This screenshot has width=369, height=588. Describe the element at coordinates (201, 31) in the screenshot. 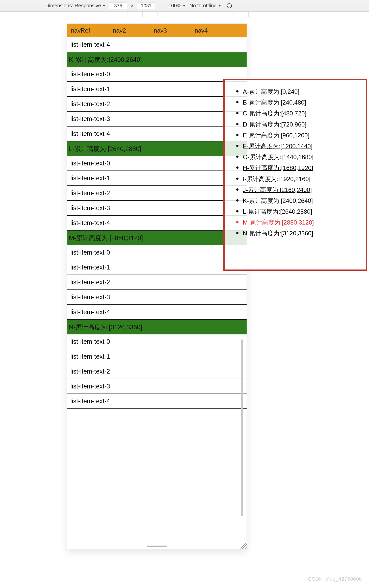

I see `nav-tab: nav4` at that location.